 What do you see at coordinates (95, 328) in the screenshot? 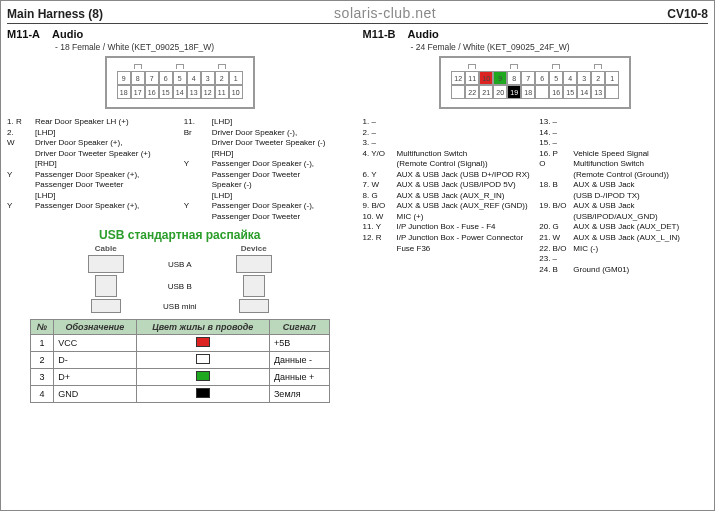
I see `usb-table-header: Обозначение` at bounding box center [95, 328].